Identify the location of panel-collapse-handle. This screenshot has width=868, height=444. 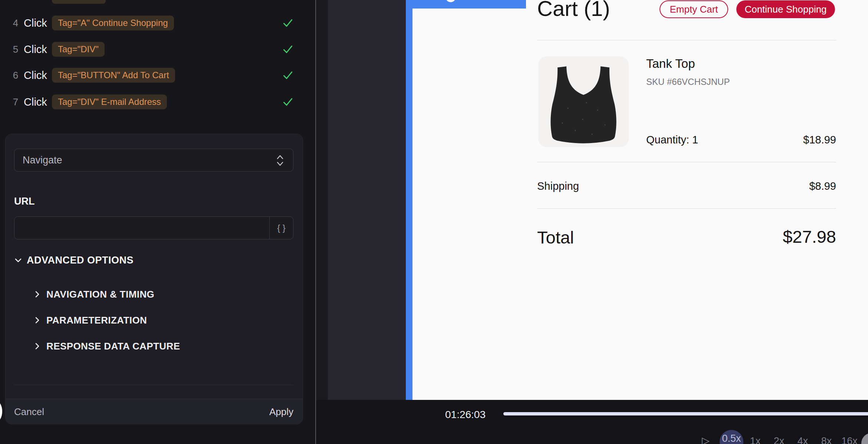
(1, 411).